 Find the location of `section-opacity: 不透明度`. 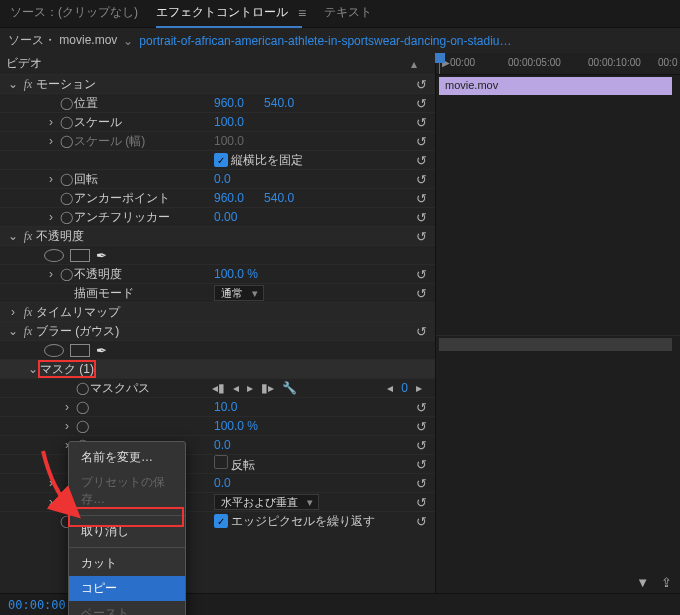

section-opacity: 不透明度 is located at coordinates (64, 236).